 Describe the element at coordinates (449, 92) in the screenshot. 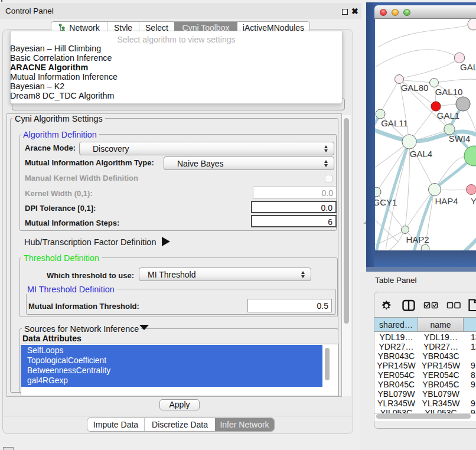

I see `svg-text: GAL10` at that location.